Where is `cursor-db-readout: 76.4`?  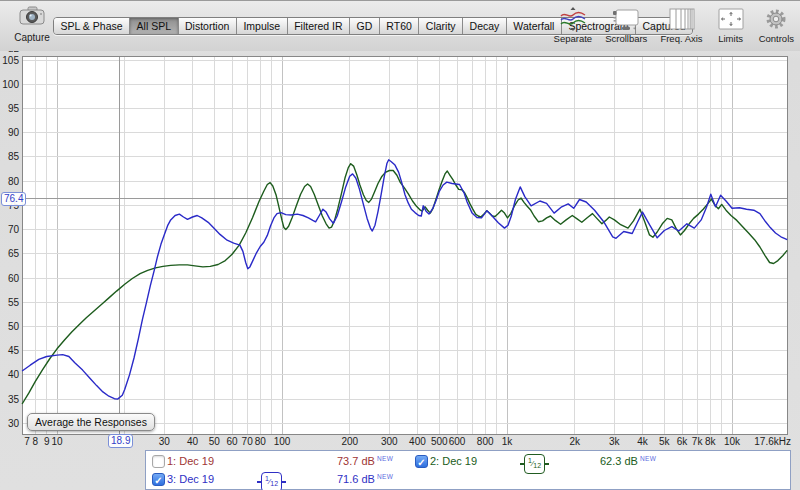 cursor-db-readout: 76.4 is located at coordinates (14, 199).